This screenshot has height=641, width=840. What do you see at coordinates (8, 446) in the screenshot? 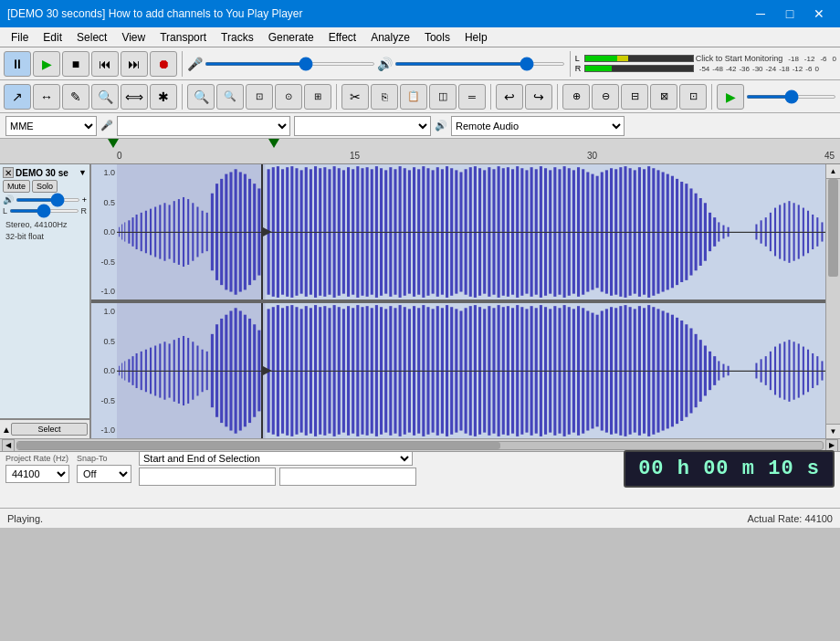
I see `hscroll-left-button: ◀` at bounding box center [8, 446].